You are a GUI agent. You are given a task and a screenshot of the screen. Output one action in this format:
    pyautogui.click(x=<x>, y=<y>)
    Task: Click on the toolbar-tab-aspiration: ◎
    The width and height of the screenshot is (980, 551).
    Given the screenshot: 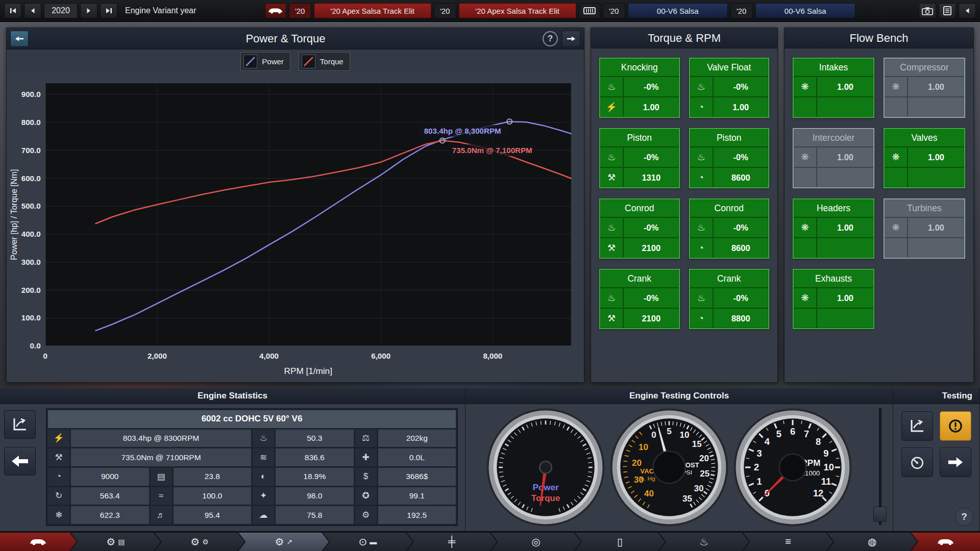 What is the action you would take?
    pyautogui.click(x=536, y=542)
    